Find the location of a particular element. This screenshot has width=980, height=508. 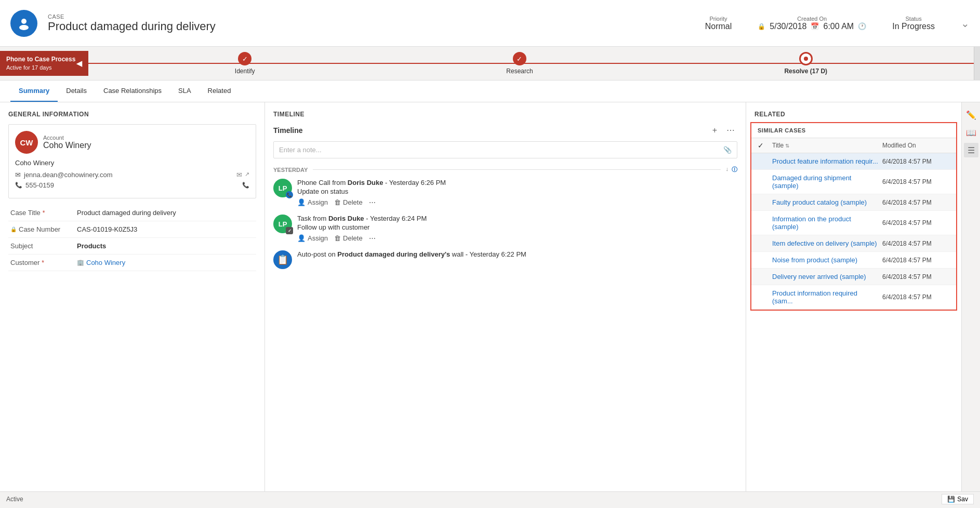

account-name: Coho Winery is located at coordinates (67, 145).